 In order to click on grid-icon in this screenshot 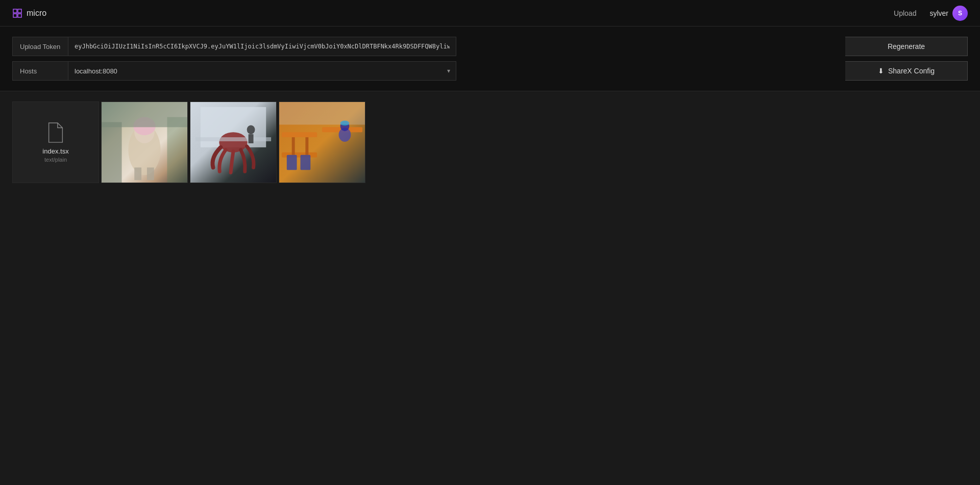, I will do `click(17, 13)`.